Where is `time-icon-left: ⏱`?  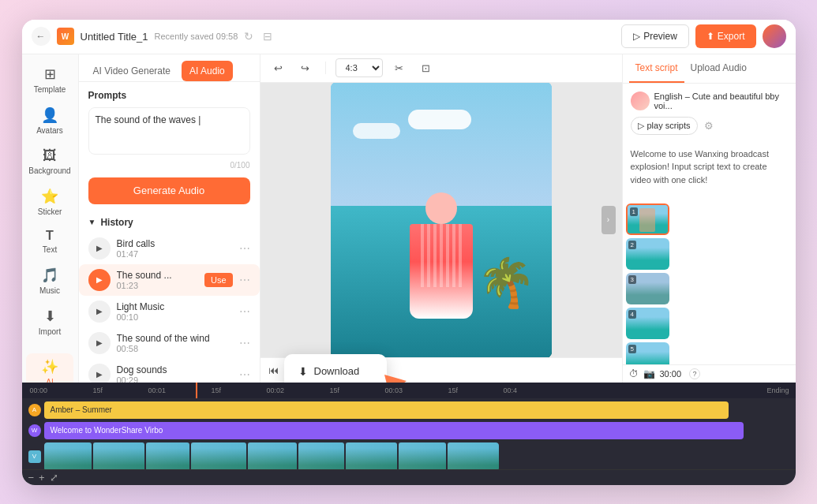
time-icon-left: ⏱ is located at coordinates (634, 374).